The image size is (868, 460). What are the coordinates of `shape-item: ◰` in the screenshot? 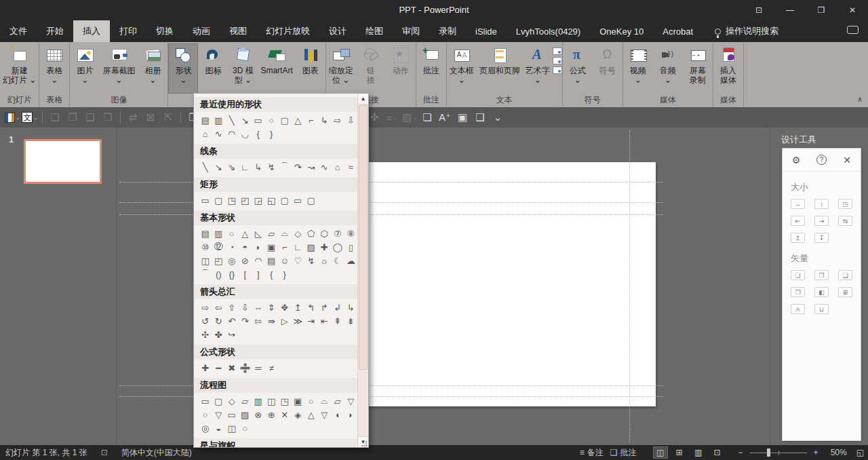 It's located at (219, 261).